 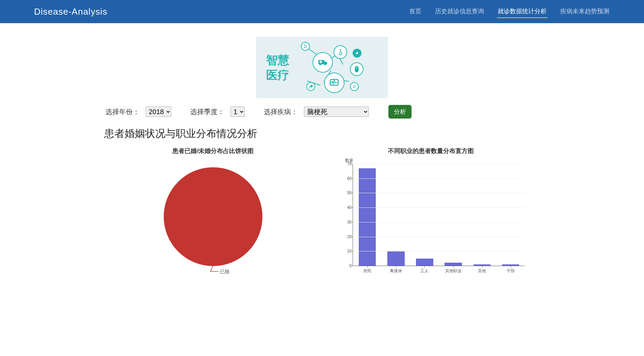 What do you see at coordinates (328, 67) in the screenshot?
I see `banner-graphic` at bounding box center [328, 67].